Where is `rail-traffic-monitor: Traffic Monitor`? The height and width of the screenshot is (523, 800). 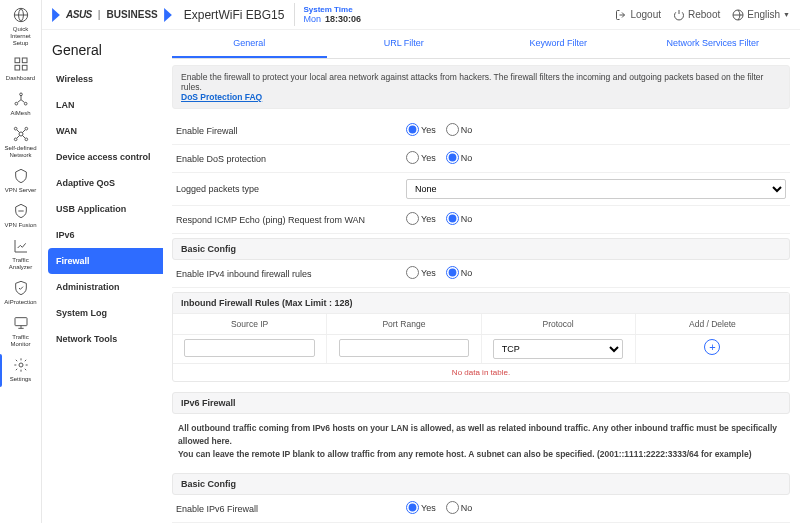 rail-traffic-monitor: Traffic Monitor is located at coordinates (21, 332).